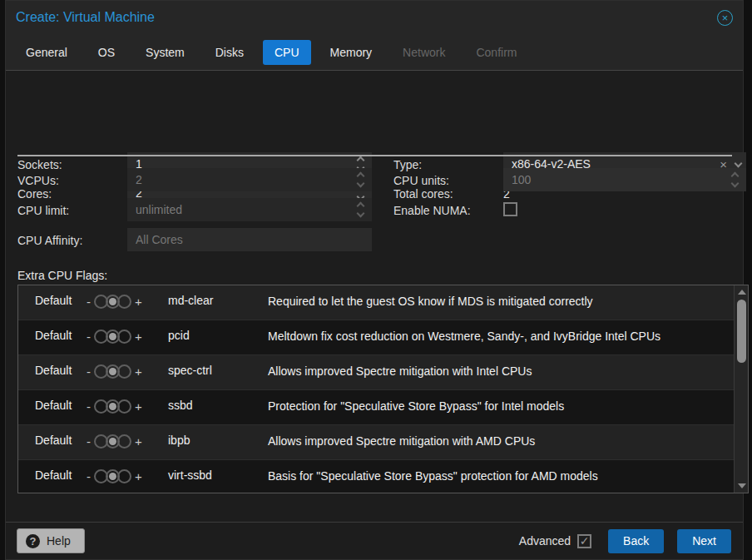 The width and height of the screenshot is (752, 560). What do you see at coordinates (218, 366) in the screenshot?
I see `flag-name: spec-ctrl` at bounding box center [218, 366].